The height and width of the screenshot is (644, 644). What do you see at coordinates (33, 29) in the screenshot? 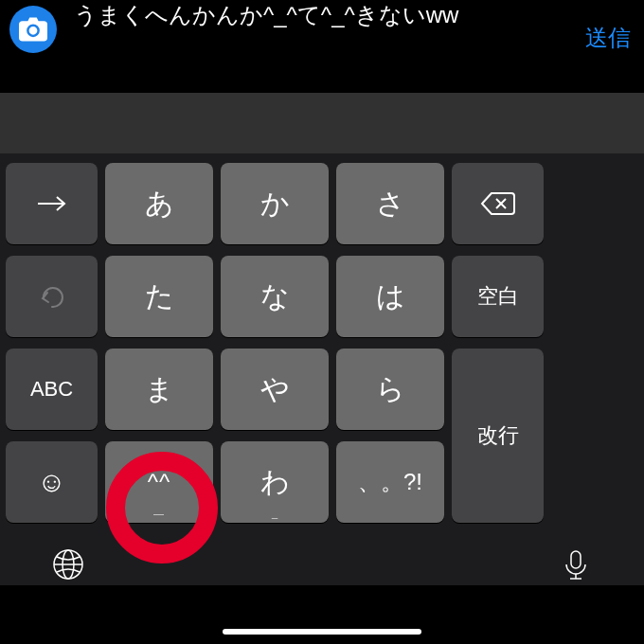
I see `camera-icon` at bounding box center [33, 29].